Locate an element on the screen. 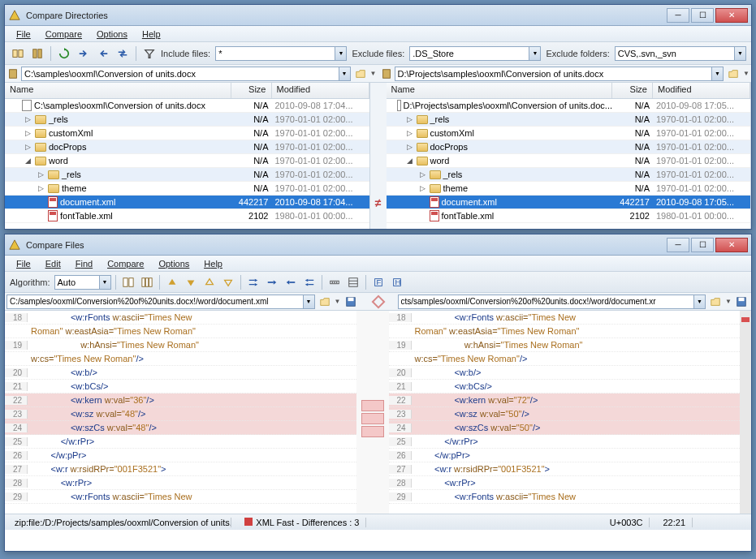  right-file-path-input: cts/samples/ooxml/Conversion%20of%20unit… is located at coordinates (552, 302).